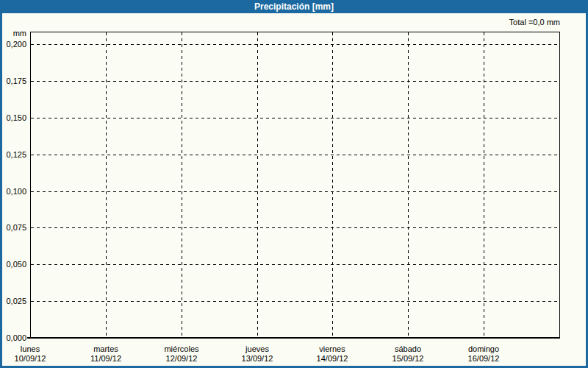 The height and width of the screenshot is (368, 588). Describe the element at coordinates (294, 7) in the screenshot. I see `chart-title-bar: Precipitación [mm]` at that location.